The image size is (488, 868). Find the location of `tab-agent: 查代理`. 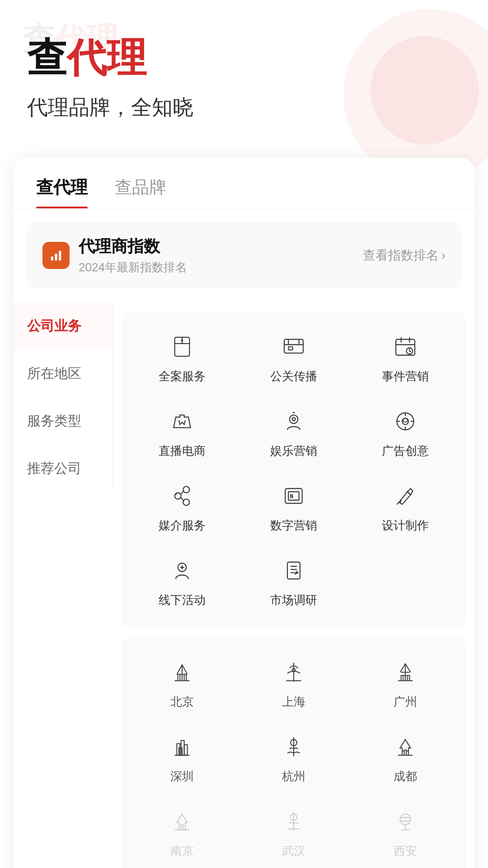

tab-agent: 查代理 is located at coordinates (62, 192).